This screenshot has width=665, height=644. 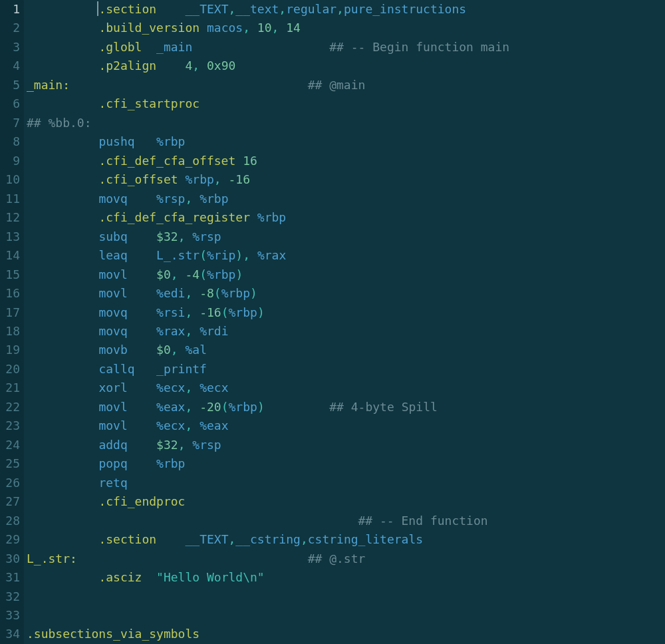 I want to click on line-number: 30, so click(x=10, y=559).